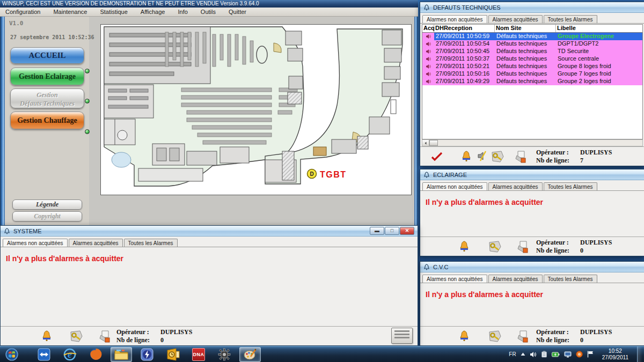  Describe the element at coordinates (114, 12) in the screenshot. I see `menu-statistique: Statistique` at that location.